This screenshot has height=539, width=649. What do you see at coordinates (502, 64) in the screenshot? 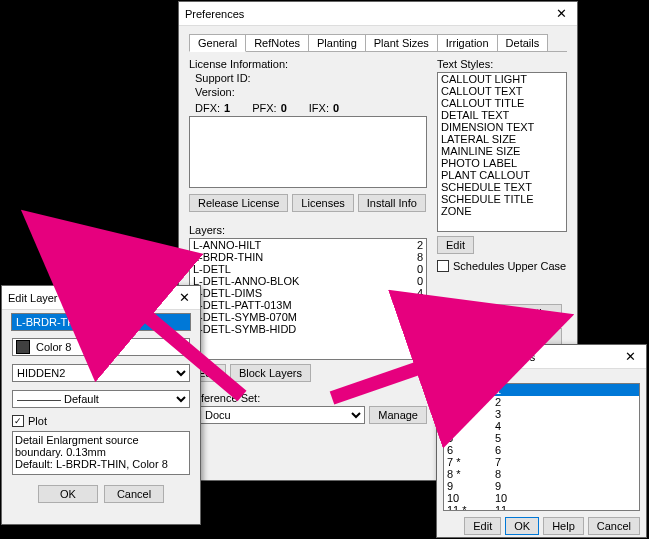
I see `text-styles-heading: Text Styles:` at bounding box center [502, 64].